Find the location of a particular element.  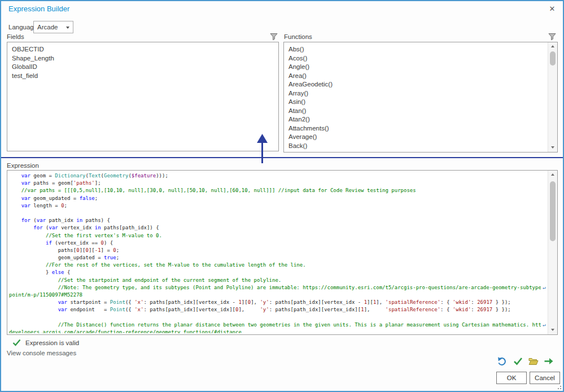

ok-button: OK is located at coordinates (511, 378).